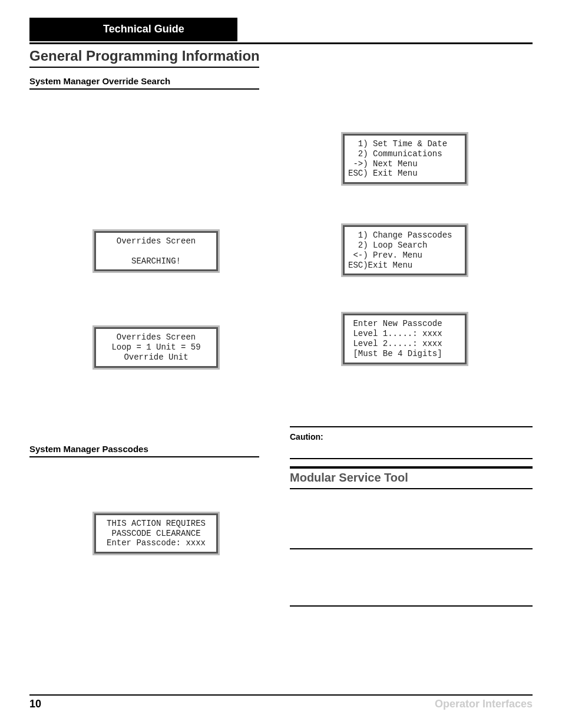  I want to click on caution-bottom-rule, so click(411, 459).